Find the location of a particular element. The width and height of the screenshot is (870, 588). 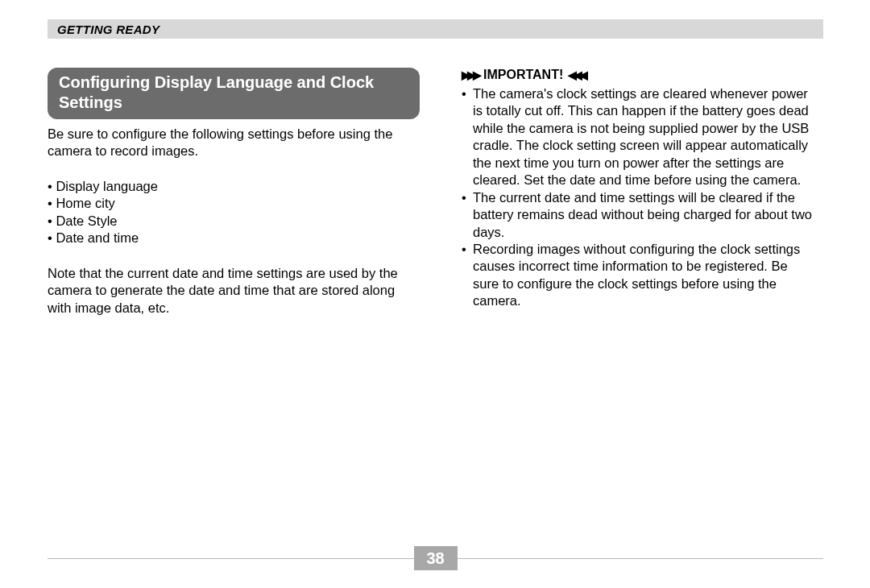

page-number: 38 is located at coordinates (436, 558).